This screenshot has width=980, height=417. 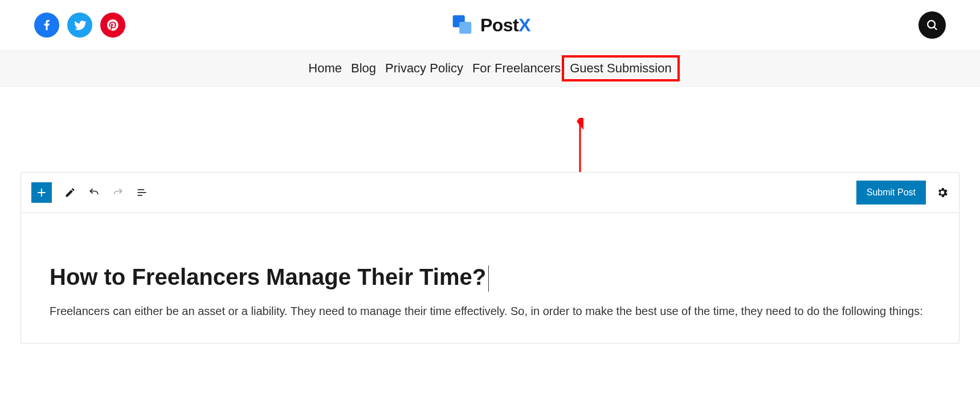 What do you see at coordinates (70, 193) in the screenshot?
I see `edit-icon` at bounding box center [70, 193].